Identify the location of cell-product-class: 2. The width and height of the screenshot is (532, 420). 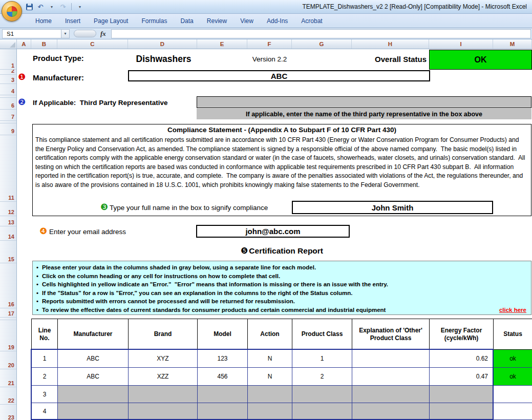
(323, 377).